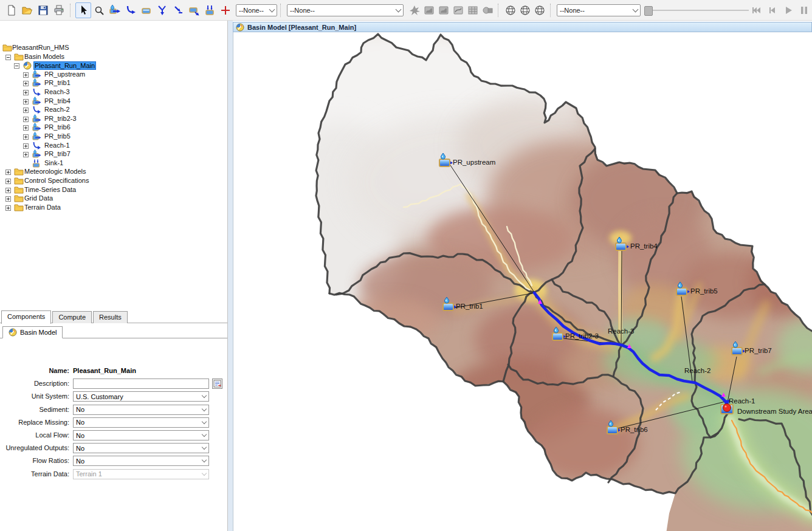 Image resolution: width=812 pixels, height=531 pixels. I want to click on new-file-button, so click(12, 10).